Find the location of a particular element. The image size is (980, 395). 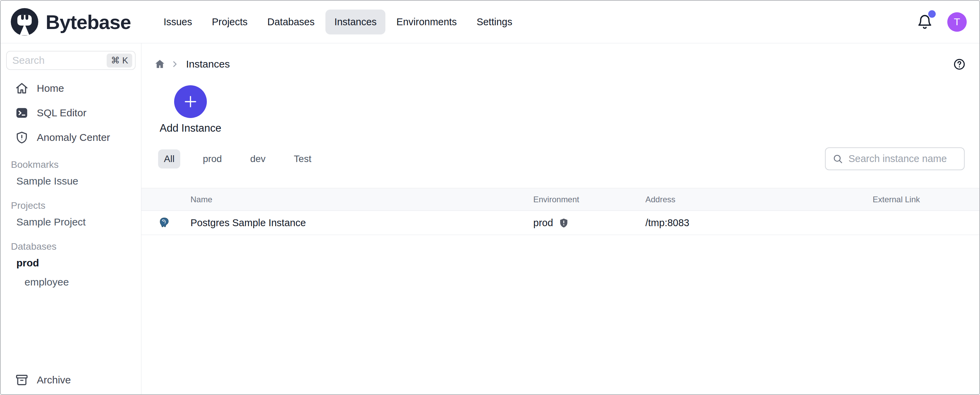

table-row: Postgres Sample Instance prod is located at coordinates (560, 223).